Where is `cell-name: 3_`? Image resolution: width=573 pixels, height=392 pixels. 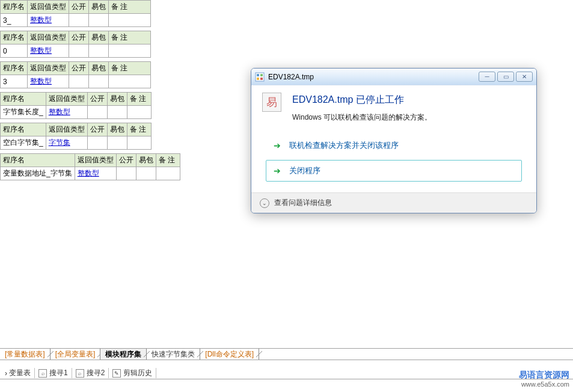 cell-name: 3_ is located at coordinates (14, 20).